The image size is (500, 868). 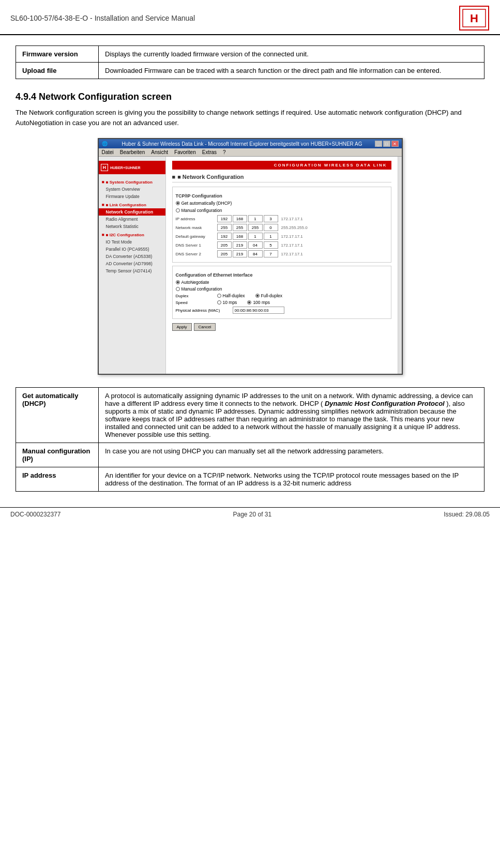 What do you see at coordinates (194, 296) in the screenshot?
I see `duplex-label: Duplex` at bounding box center [194, 296].